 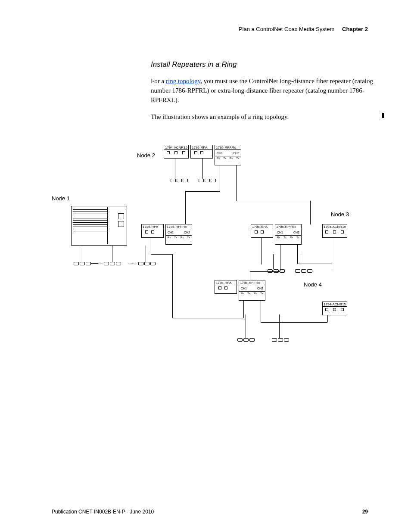 I want to click on page-footer: Publication CNET-IN002B-EN-P - June 2010…, so click(x=210, y=512).